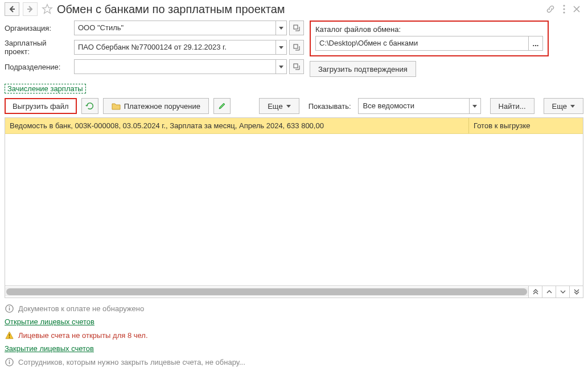  What do you see at coordinates (180, 47) in the screenshot?
I see `project-input: ПАО Сбербанк №77000124 от 29.12.2023 г.` at bounding box center [180, 47].